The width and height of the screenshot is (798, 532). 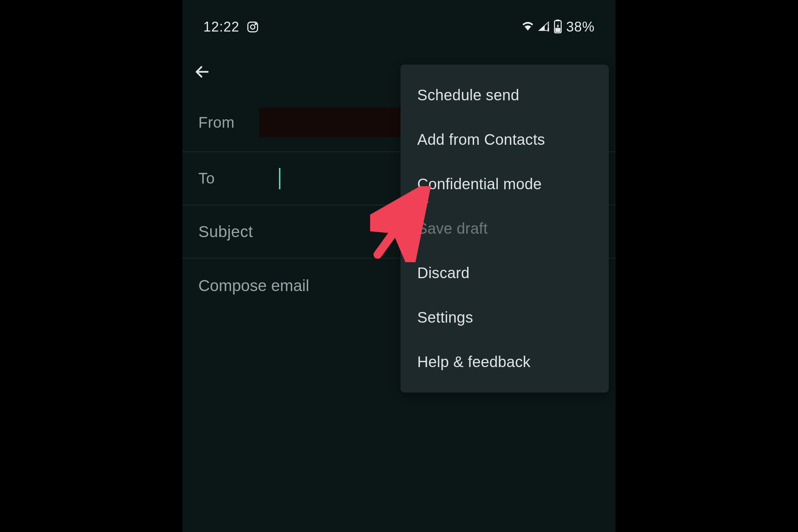 I want to click on back-button, so click(x=202, y=72).